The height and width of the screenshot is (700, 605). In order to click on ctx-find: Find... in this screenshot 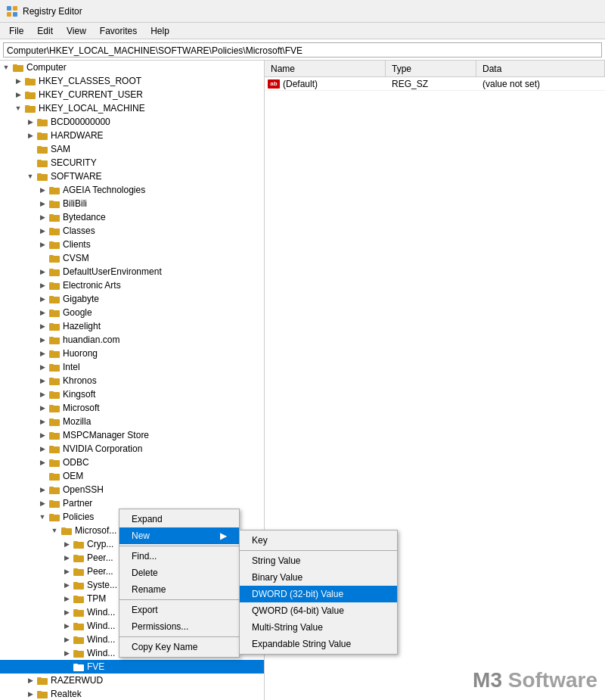, I will do `click(179, 556)`.